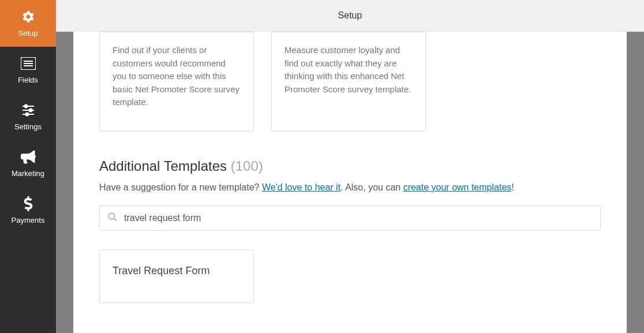 The width and height of the screenshot is (644, 333). Describe the element at coordinates (65, 182) in the screenshot. I see `gutter-left` at that location.